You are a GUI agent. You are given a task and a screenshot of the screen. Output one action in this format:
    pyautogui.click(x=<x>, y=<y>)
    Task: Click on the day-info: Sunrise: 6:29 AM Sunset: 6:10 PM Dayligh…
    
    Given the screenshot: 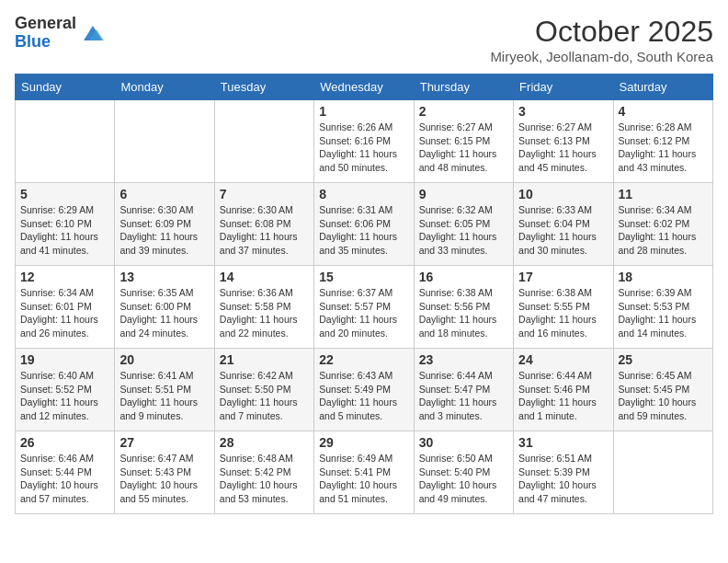 What is the action you would take?
    pyautogui.click(x=64, y=230)
    